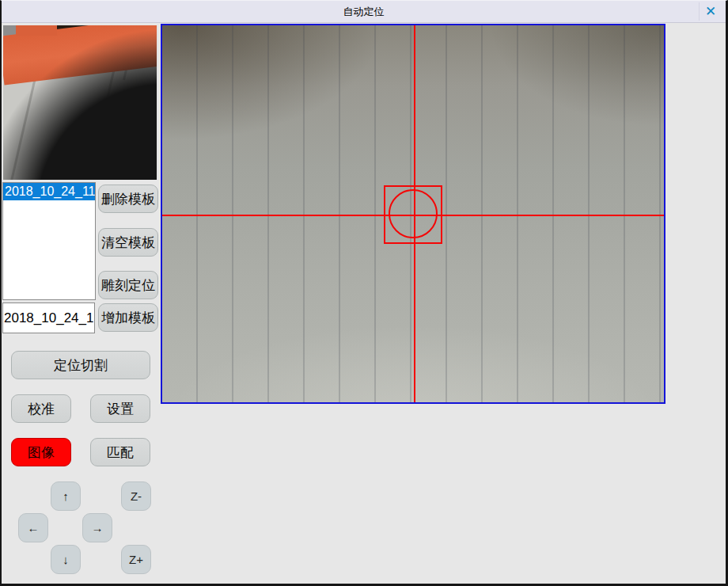  Describe the element at coordinates (128, 285) in the screenshot. I see `engrave-locate-button: 雕刻定位` at that location.